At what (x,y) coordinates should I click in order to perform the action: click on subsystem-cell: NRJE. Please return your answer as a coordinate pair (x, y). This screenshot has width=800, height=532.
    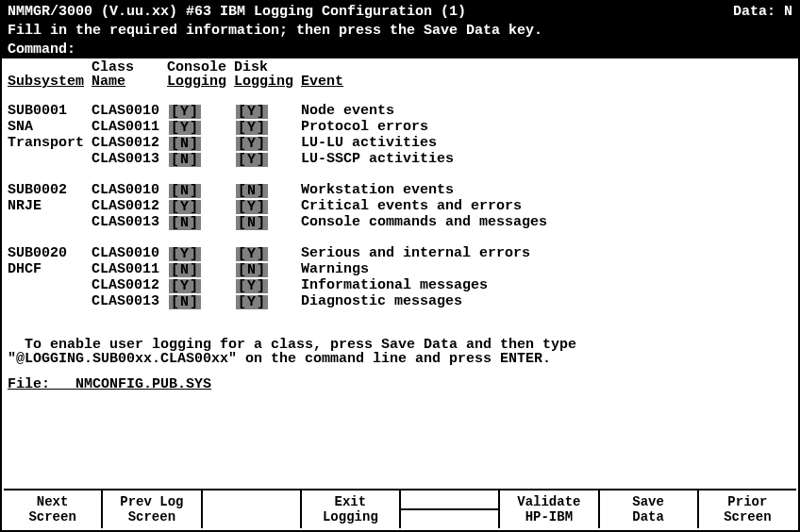
    Looking at the image, I should click on (49, 208).